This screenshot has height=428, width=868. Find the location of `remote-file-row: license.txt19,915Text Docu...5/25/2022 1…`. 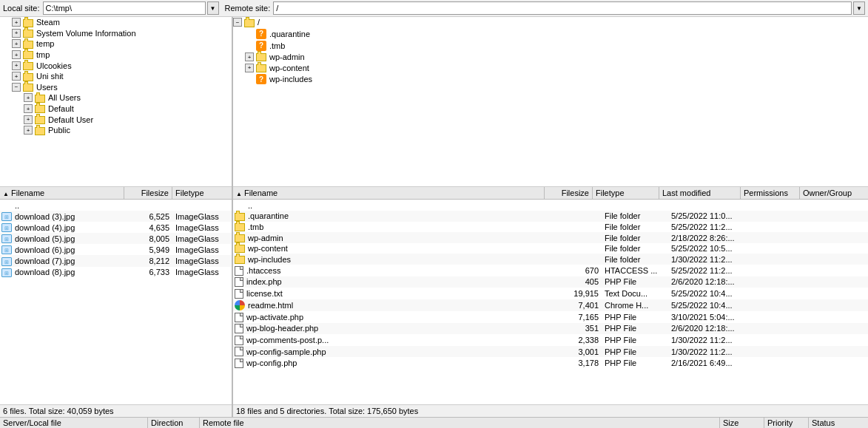

remote-file-row: license.txt19,915Text Docu...5/25/2022 1… is located at coordinates (551, 293).